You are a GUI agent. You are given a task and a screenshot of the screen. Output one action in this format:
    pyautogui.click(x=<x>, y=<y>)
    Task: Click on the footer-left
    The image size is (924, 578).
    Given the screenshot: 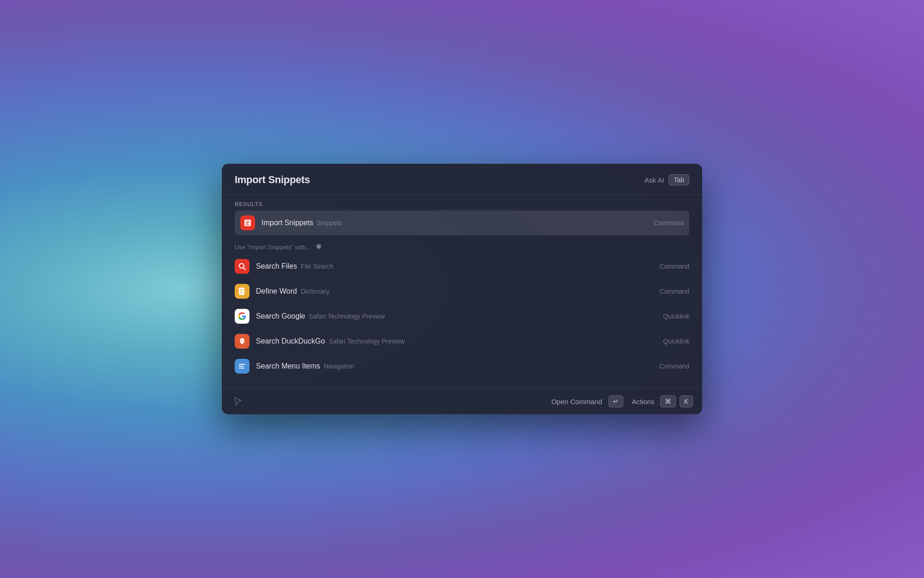 What is the action you would take?
    pyautogui.click(x=237, y=401)
    